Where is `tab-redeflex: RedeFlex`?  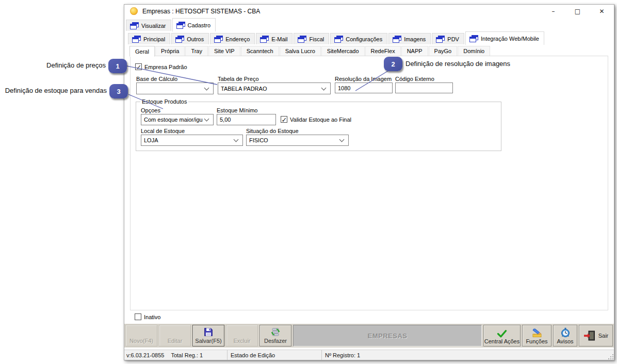
tab-redeflex: RedeFlex is located at coordinates (383, 51).